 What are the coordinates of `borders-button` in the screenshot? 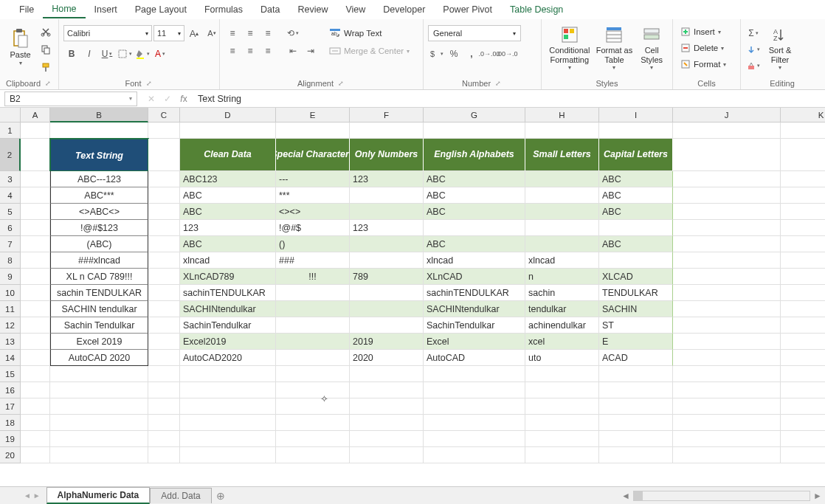 It's located at (125, 54).